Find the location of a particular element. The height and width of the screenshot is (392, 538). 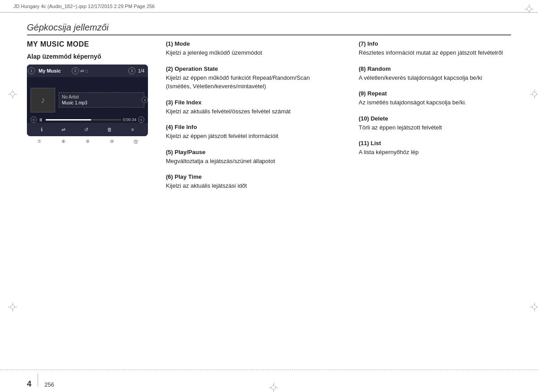

item-9-desc: Az ismétlés tulajdonságot kapcsolja be/k… is located at coordinates (435, 103).